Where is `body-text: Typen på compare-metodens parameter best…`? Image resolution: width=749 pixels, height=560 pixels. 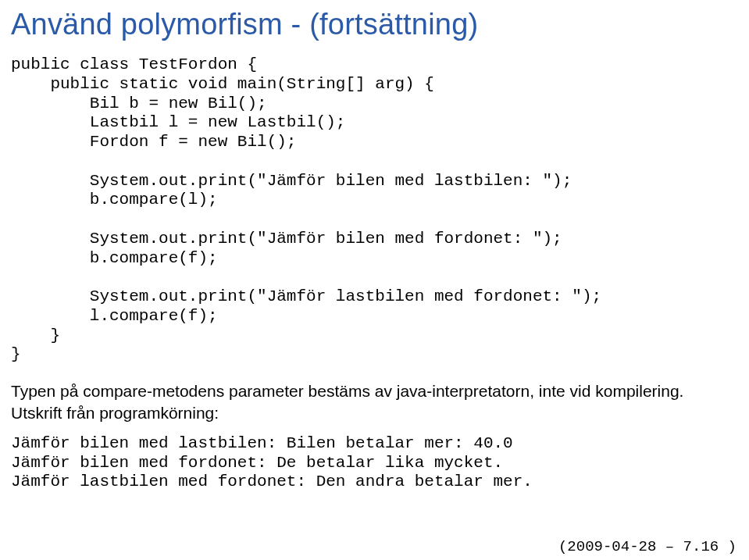 body-text: Typen på compare-metodens parameter best… is located at coordinates (375, 401).